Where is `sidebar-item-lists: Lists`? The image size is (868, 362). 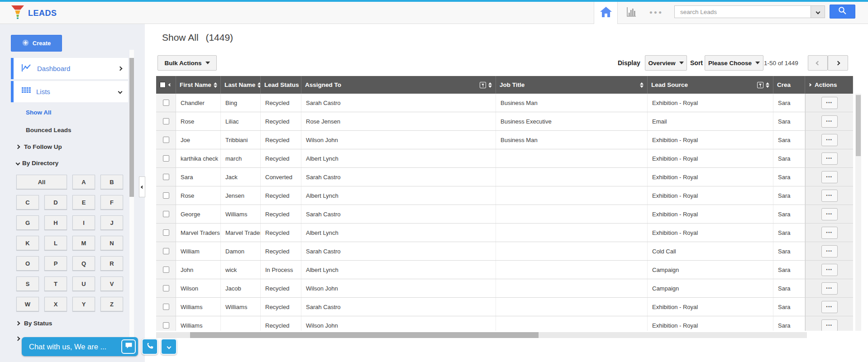 sidebar-item-lists: Lists is located at coordinates (70, 91).